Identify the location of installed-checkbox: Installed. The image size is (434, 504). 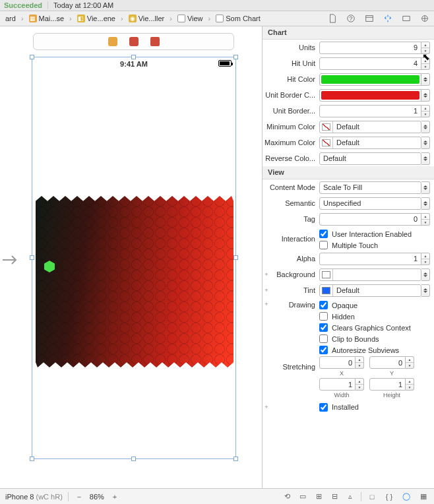
(339, 408).